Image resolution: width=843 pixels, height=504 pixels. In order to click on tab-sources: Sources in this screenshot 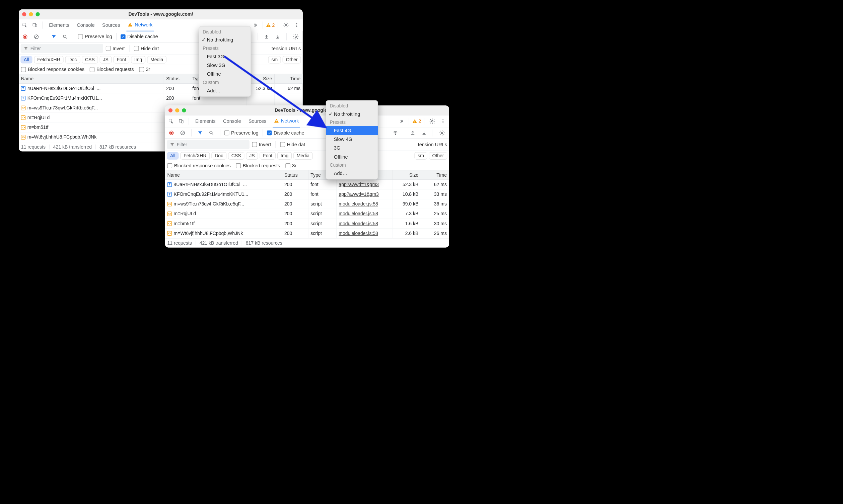, I will do `click(258, 121)`.